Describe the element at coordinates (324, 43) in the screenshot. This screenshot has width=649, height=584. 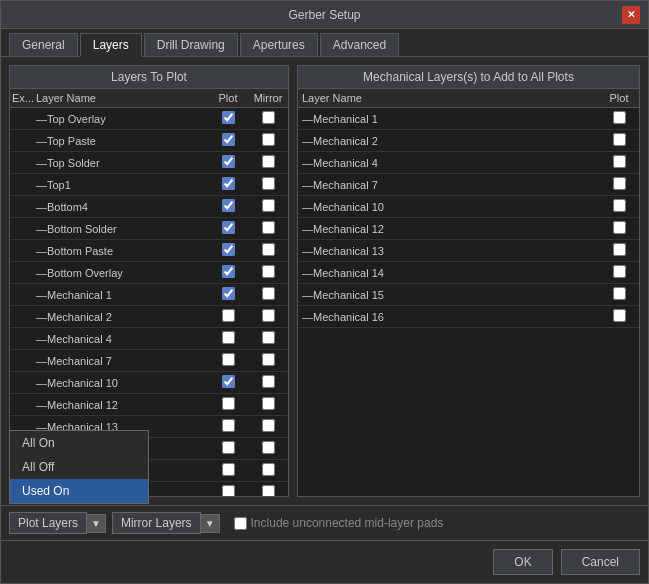
I see `tab-bar: General Layers Drill Drawing Apertures A…` at that location.